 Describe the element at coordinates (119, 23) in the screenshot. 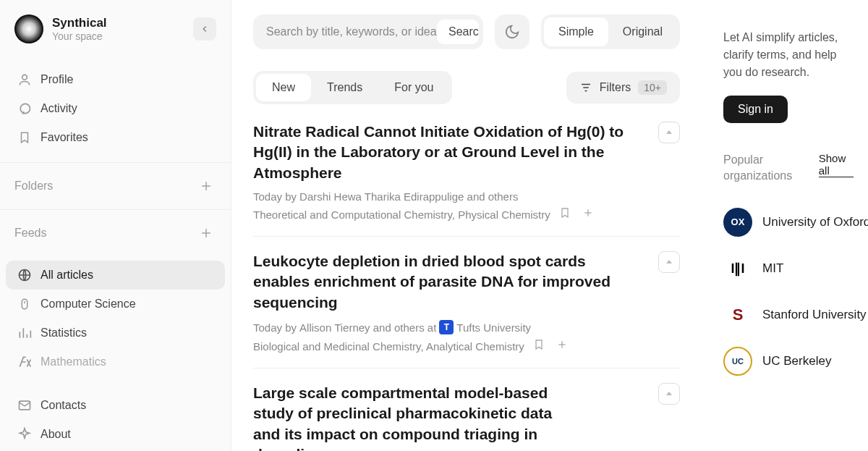

I see `brand-title: Synthical` at that location.